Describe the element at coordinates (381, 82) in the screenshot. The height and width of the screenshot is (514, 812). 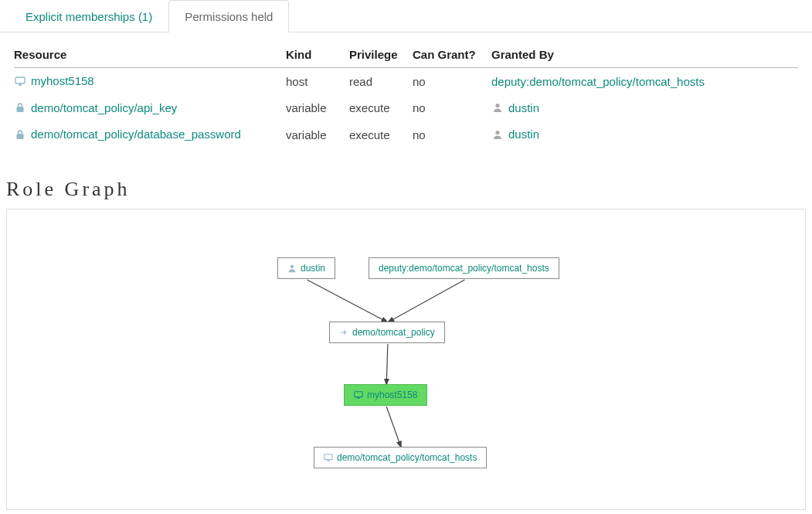
I see `cell-privilege: read` at that location.